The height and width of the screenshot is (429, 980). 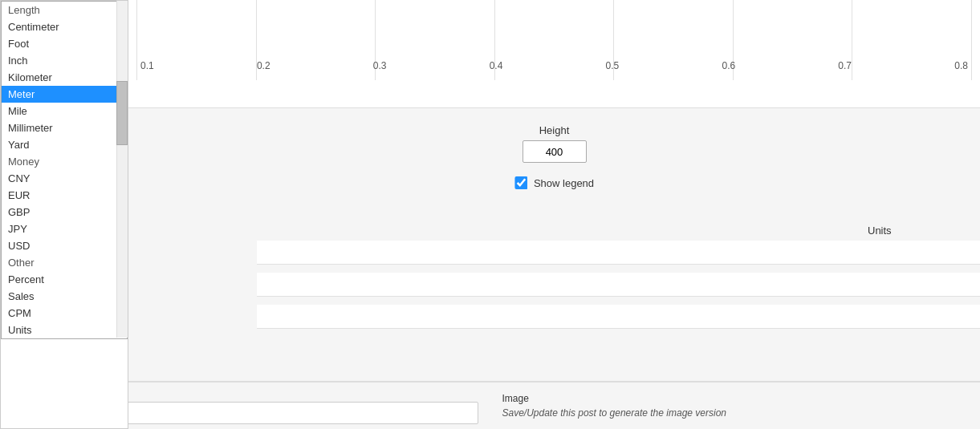 What do you see at coordinates (64, 196) in the screenshot?
I see `list-item: EUR` at bounding box center [64, 196].